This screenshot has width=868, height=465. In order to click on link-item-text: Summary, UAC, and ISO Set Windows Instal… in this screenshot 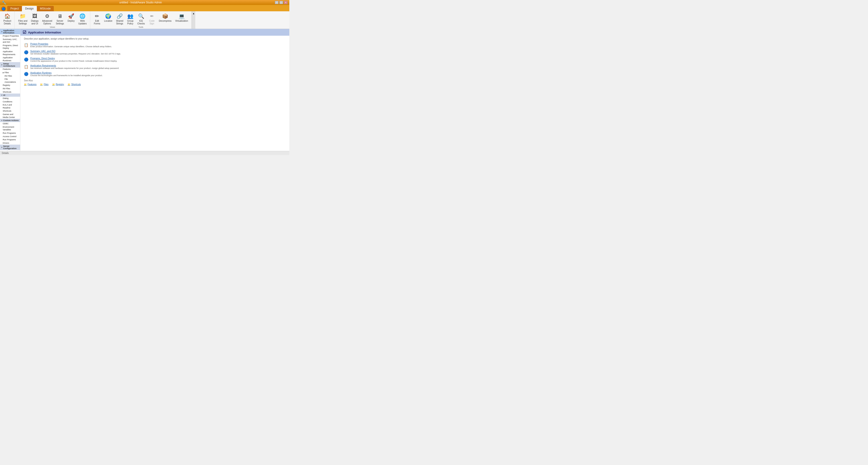, I will do `click(75, 53)`.